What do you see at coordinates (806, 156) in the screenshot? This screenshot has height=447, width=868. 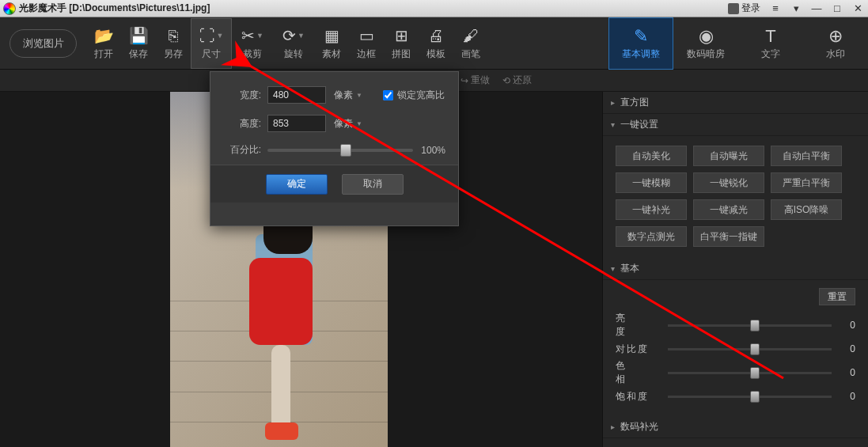 I see `preset-自动白平衡: 自动白平衡` at bounding box center [806, 156].